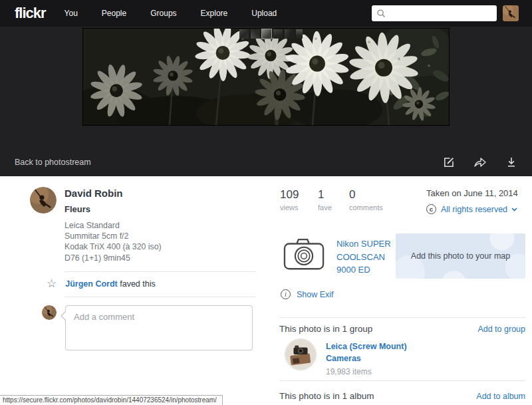  Describe the element at coordinates (110, 284) in the screenshot. I see `faved-text: Jürgen Cordt faved this` at that location.